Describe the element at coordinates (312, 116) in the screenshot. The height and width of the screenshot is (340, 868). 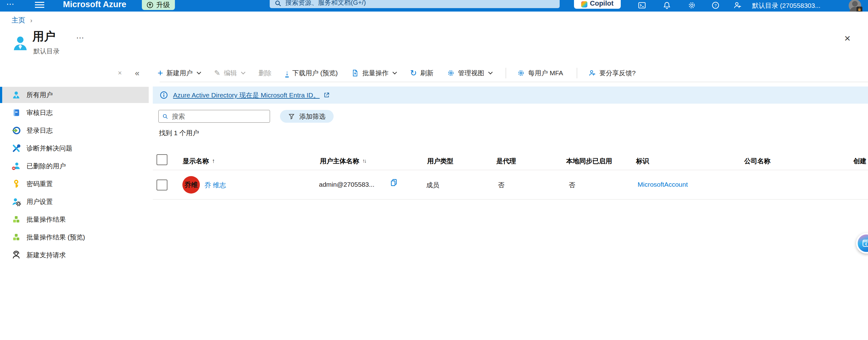
I see `add-filter-label: 添加筛选` at that location.